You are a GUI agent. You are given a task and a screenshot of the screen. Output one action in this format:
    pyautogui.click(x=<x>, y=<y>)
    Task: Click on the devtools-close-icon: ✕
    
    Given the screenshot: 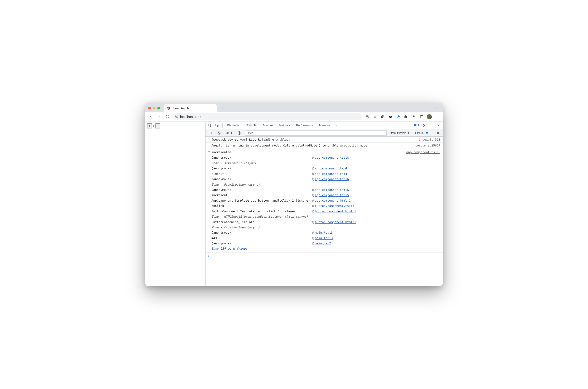 What is the action you would take?
    pyautogui.click(x=438, y=126)
    